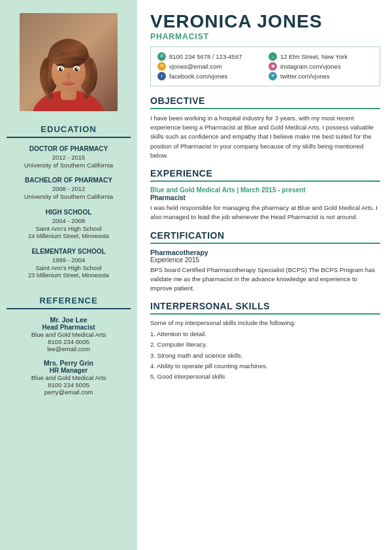 The width and height of the screenshot is (392, 550). I want to click on edu-item-1: DOCTOR OF PHARMACY 2012 - 2015 Universit…, so click(69, 157).